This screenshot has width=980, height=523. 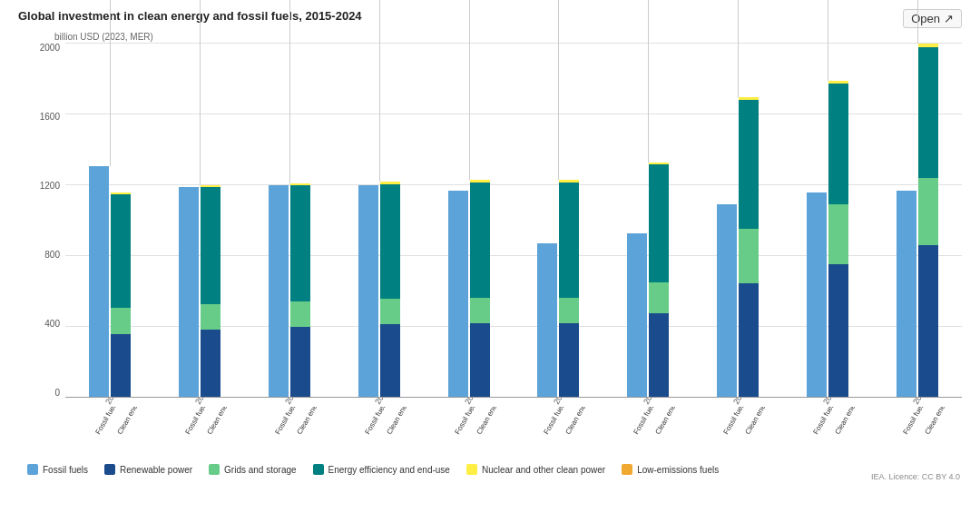 What do you see at coordinates (949, 18) in the screenshot?
I see `open-icon: ↗` at bounding box center [949, 18].